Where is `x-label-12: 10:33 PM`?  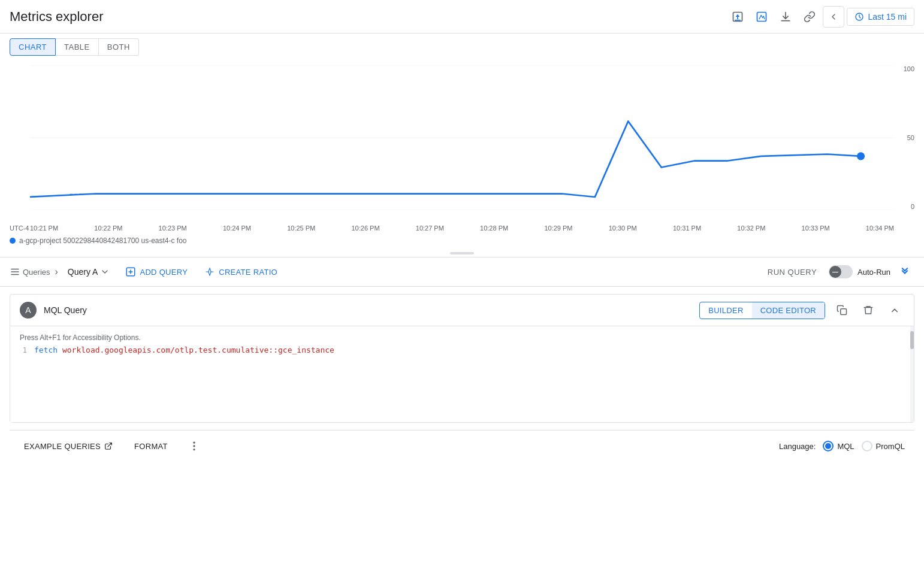 x-label-12: 10:33 PM is located at coordinates (816, 228).